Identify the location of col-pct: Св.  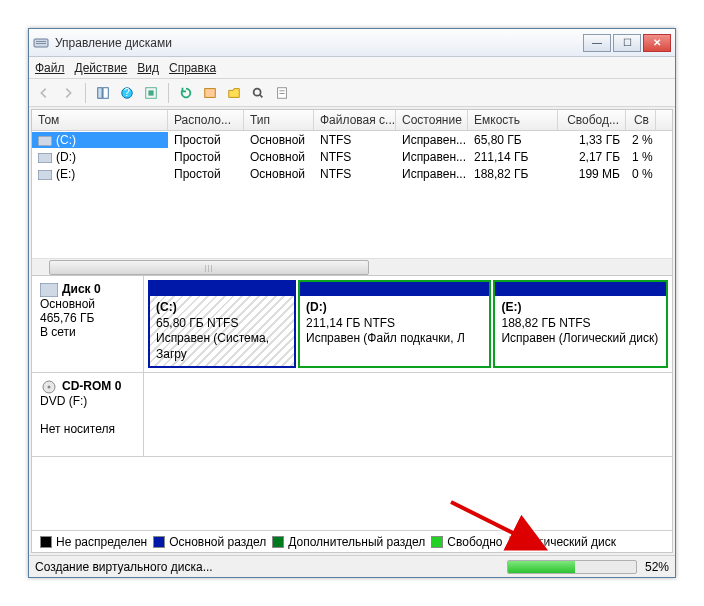
(641, 120).